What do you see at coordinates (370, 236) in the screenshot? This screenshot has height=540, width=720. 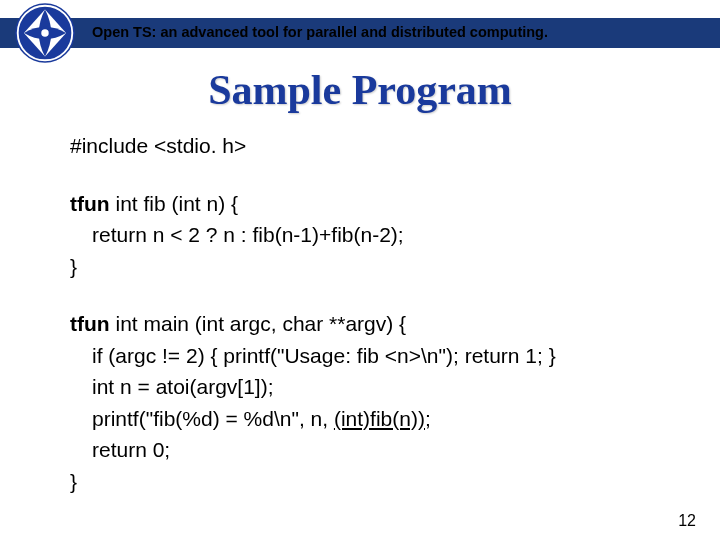 I see `fib-function: tfun int fib (int n) { return n < 2 ? n …` at bounding box center [370, 236].